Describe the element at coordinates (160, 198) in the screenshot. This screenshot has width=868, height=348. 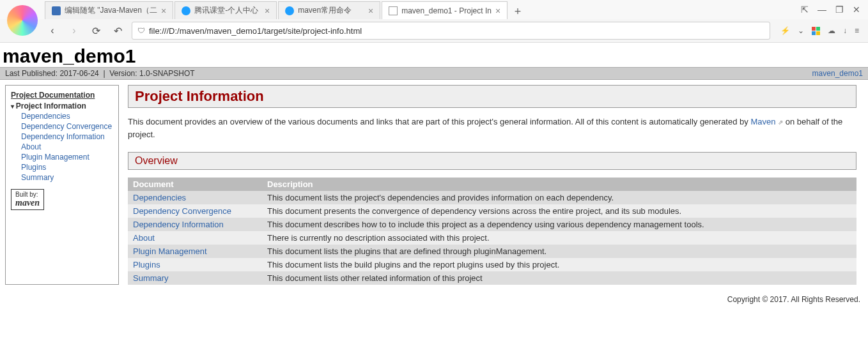
I see `doc-link: Dependencies` at that location.